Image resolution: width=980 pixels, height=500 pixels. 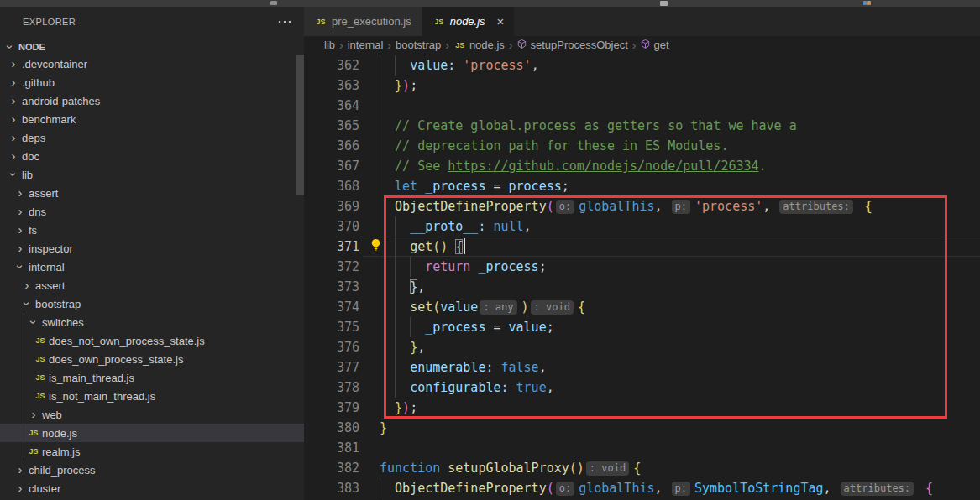 What do you see at coordinates (152, 47) in the screenshot?
I see `section-header-node: › NODE` at bounding box center [152, 47].